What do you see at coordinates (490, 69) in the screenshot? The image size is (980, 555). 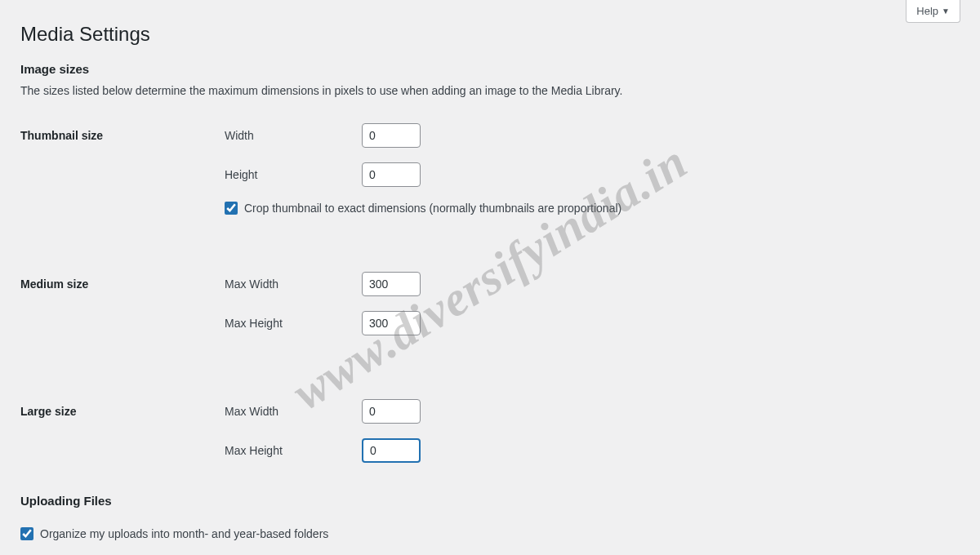 I see `image-sizes-heading: Image sizes` at bounding box center [490, 69].